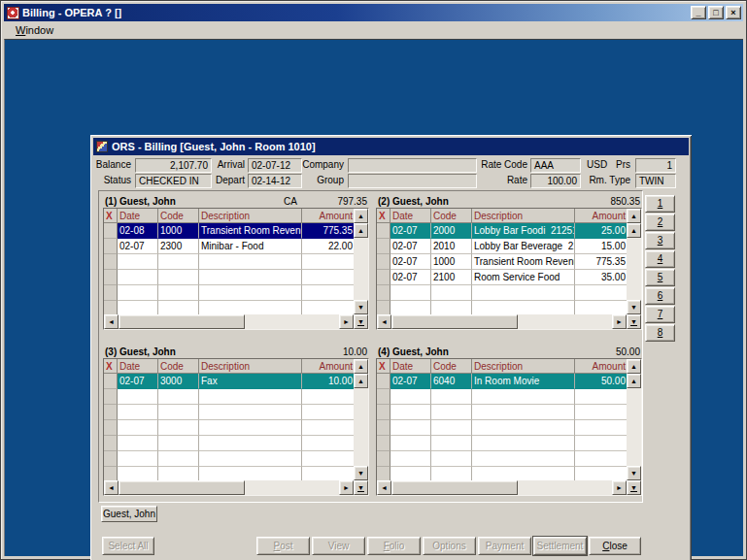 The image size is (747, 560). What do you see at coordinates (35, 30) in the screenshot?
I see `menu-window: Window` at bounding box center [35, 30].